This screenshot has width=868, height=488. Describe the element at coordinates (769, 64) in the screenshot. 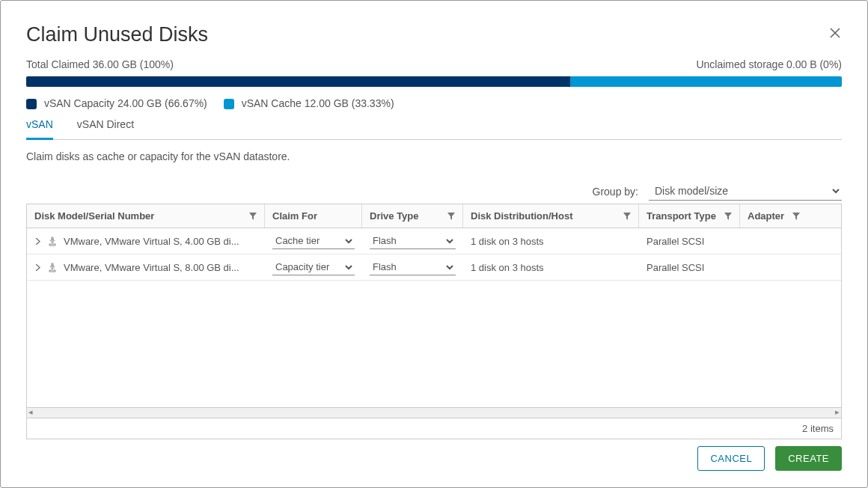

I see `unclaimed-storage-label: Unclaimed storage 0.00 B (0%)` at that location.